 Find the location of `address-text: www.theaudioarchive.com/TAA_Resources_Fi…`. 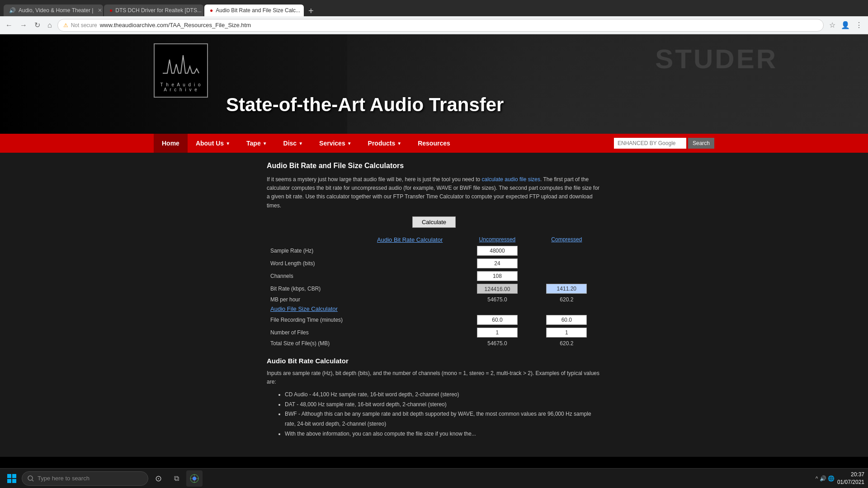

address-text: www.theaudioarchive.com/TAA_Resources_Fi… is located at coordinates (175, 25).